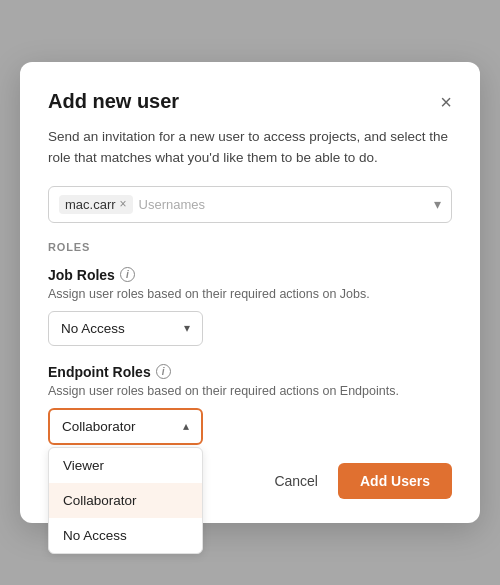 The height and width of the screenshot is (585, 500). I want to click on modal-header: Add new user ×, so click(250, 102).